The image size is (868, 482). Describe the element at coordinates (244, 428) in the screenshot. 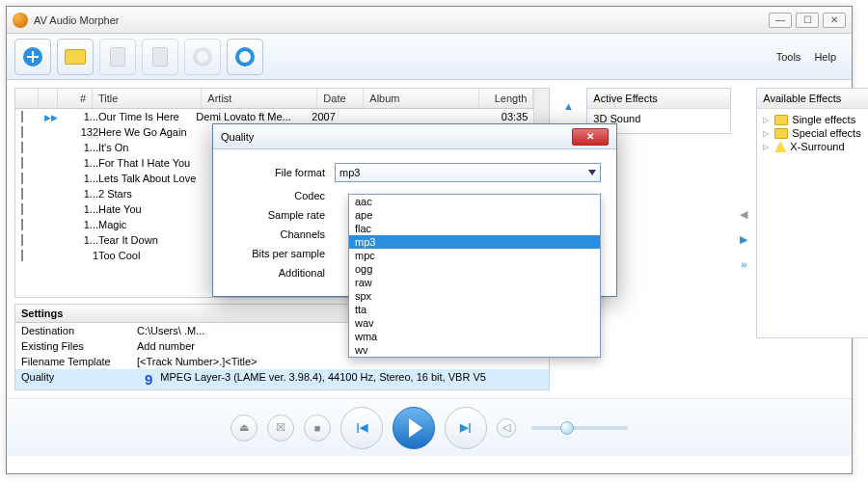

I see `eject-button: ⏏` at that location.